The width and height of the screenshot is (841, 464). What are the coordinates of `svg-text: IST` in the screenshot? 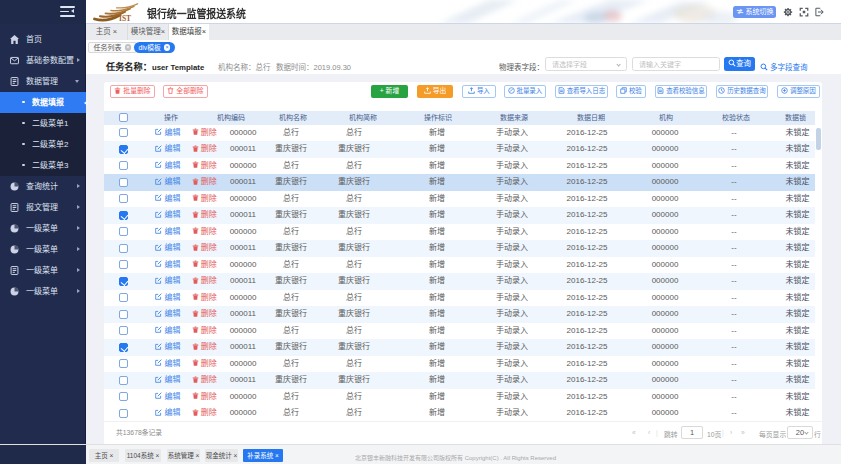 It's located at (125, 18).